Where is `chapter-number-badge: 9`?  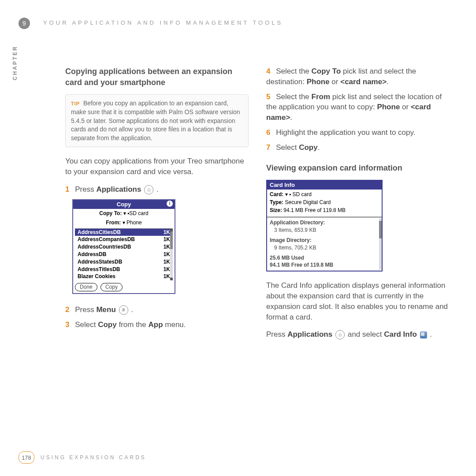
chapter-number-badge: 9 is located at coordinates (24, 23).